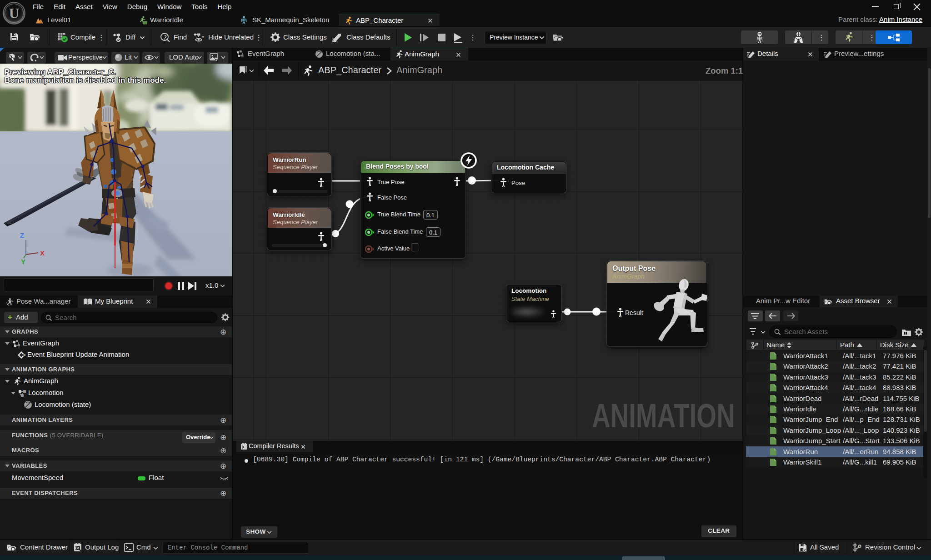 The height and width of the screenshot is (560, 931). I want to click on svg-text: X, so click(42, 253).